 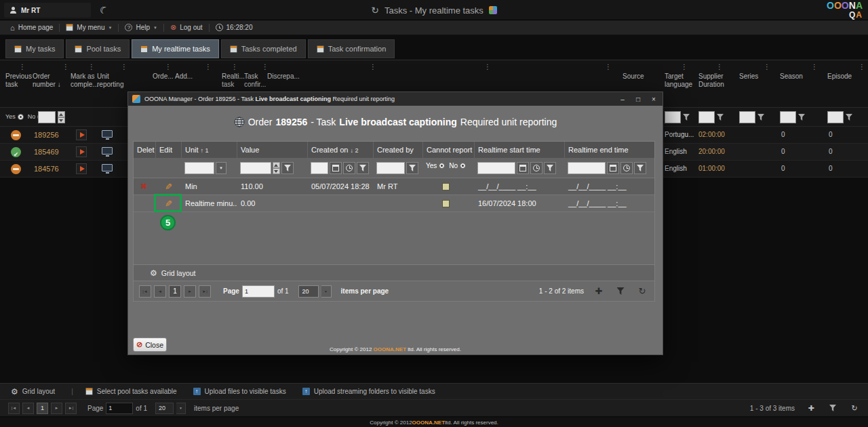 I want to click on menu-log-out: ⊗ Log out, so click(x=186, y=27).